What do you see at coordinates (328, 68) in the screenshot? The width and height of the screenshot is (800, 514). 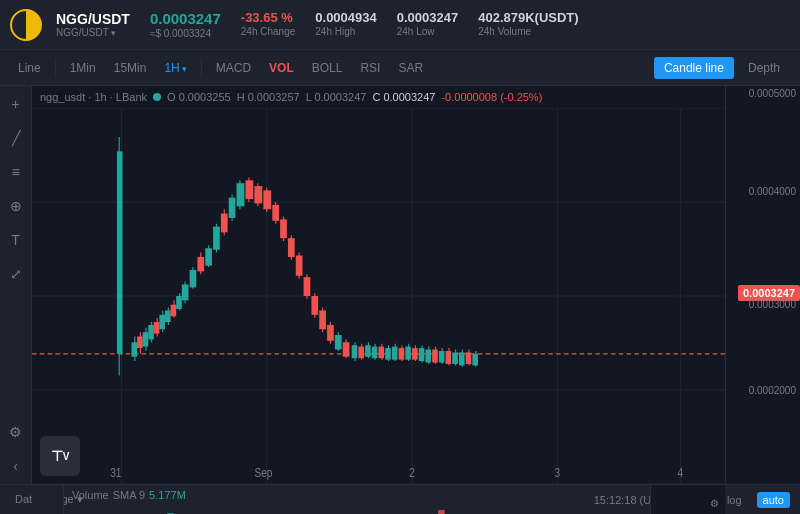 I see `boll-button: BOLL` at bounding box center [328, 68].